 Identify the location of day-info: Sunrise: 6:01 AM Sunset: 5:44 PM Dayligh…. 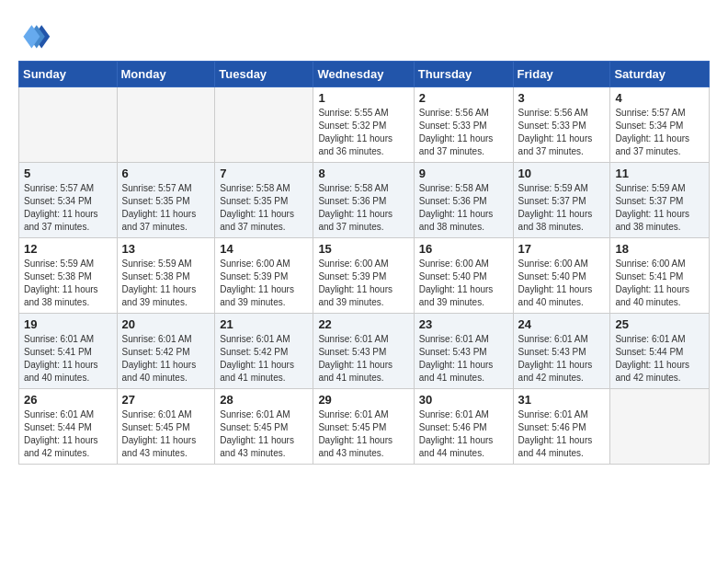
(68, 434).